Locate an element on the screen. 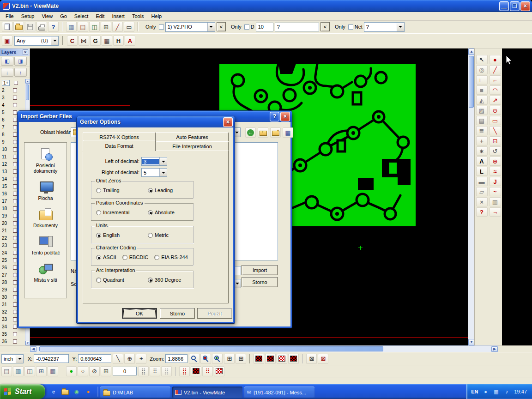 The width and height of the screenshot is (532, 399). measure-diagonal-icon: ╲ is located at coordinates (118, 359).